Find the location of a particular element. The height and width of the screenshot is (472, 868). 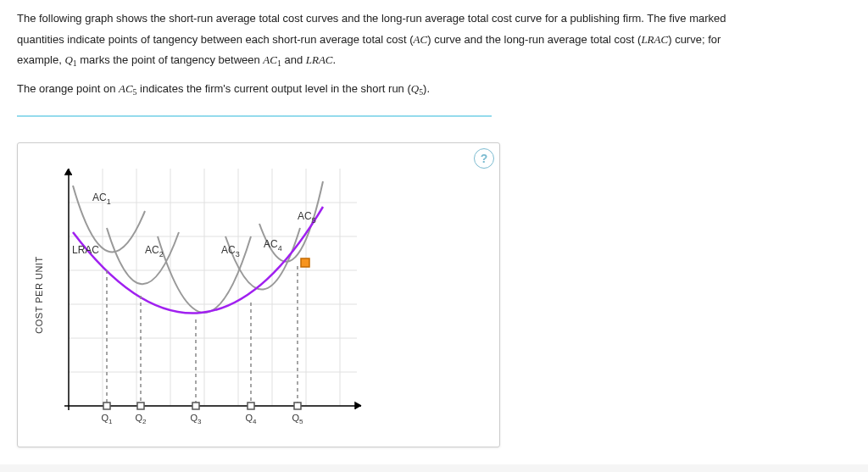

text: ) curve and the long-run average total c… is located at coordinates (534, 39).